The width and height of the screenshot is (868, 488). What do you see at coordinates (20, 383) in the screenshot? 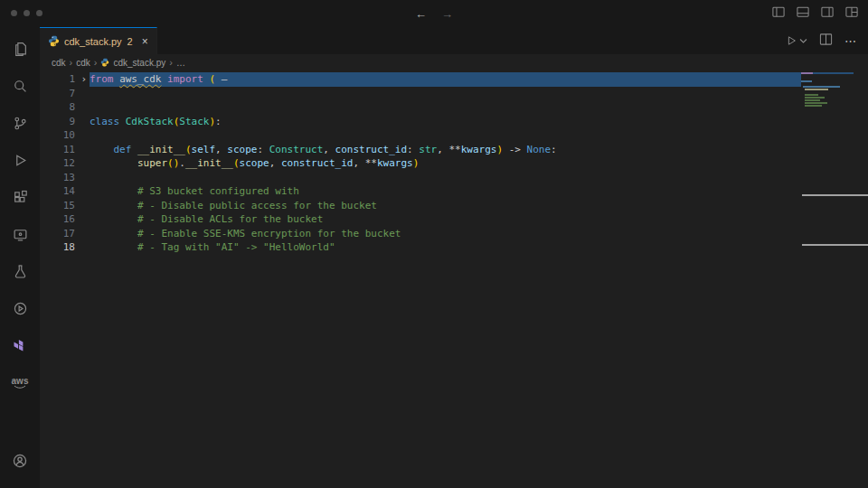
I see `aws-icon: aws` at bounding box center [20, 383].